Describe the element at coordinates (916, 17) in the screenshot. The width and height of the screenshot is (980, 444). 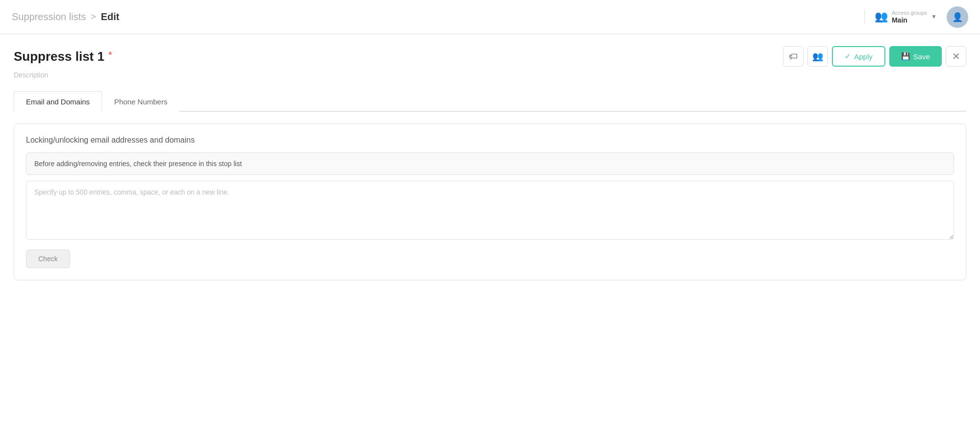
I see `top-nav-right: 👥 Access groups Main ▼ 👤` at that location.